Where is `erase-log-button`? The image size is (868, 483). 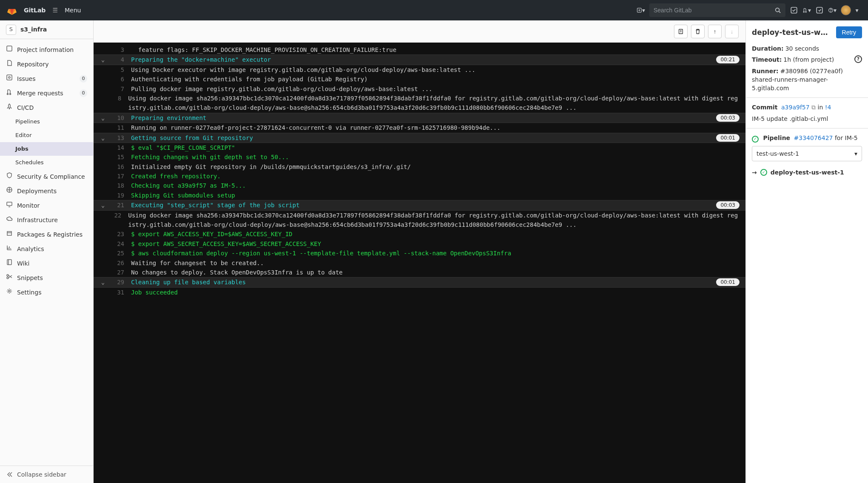
erase-log-button is located at coordinates (698, 31).